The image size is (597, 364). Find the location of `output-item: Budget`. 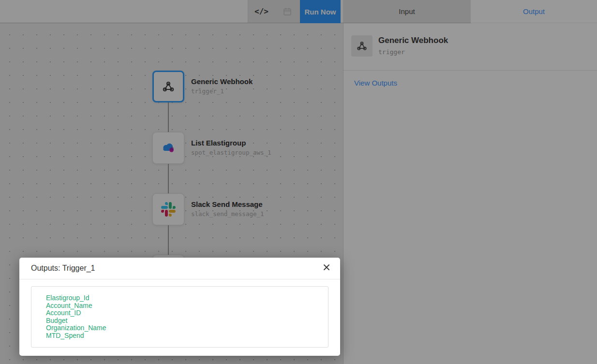

output-item: Budget is located at coordinates (180, 321).